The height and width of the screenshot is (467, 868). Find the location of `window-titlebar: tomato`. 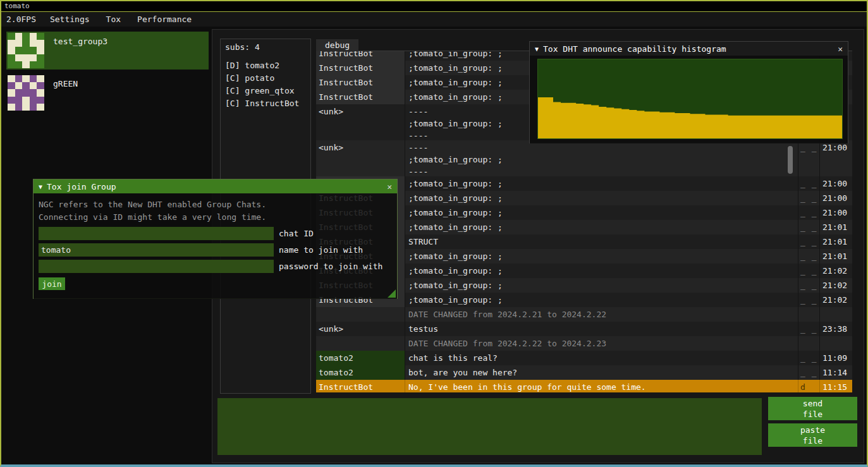

window-titlebar: tomato is located at coordinates (434, 6).